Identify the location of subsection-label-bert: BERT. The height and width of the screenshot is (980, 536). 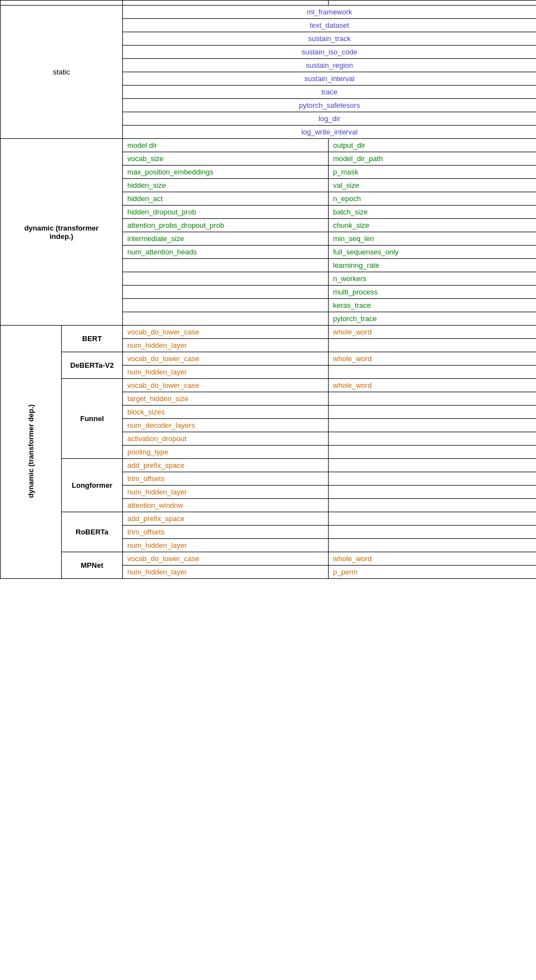
(92, 339).